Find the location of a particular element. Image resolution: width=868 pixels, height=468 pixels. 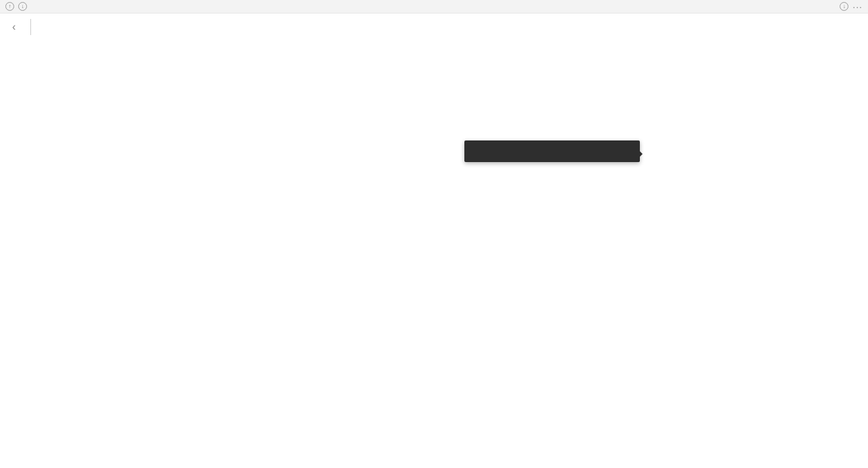

datapoint-tooltip is located at coordinates (552, 151).